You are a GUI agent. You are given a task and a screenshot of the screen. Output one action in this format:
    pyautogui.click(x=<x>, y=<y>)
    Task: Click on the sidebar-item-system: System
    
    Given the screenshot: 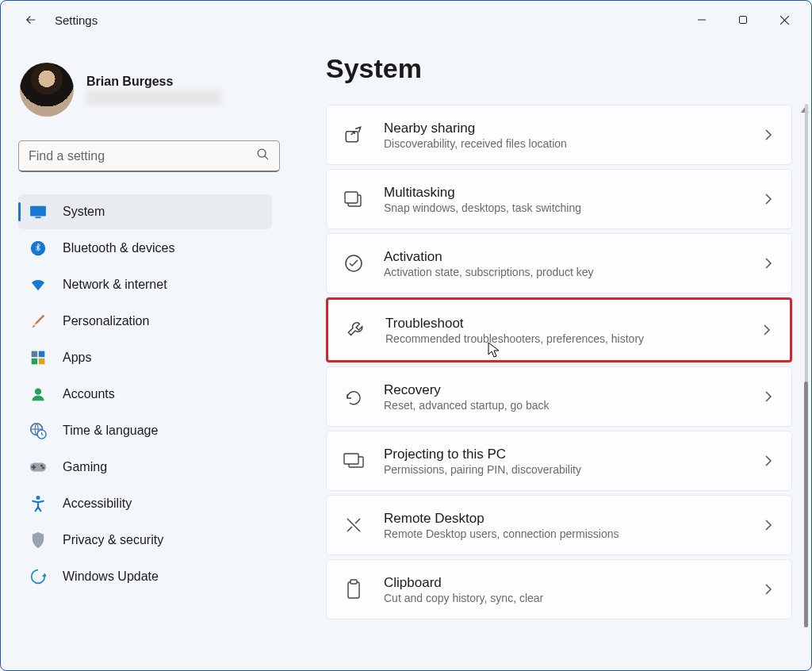 What is the action you would take?
    pyautogui.click(x=145, y=212)
    